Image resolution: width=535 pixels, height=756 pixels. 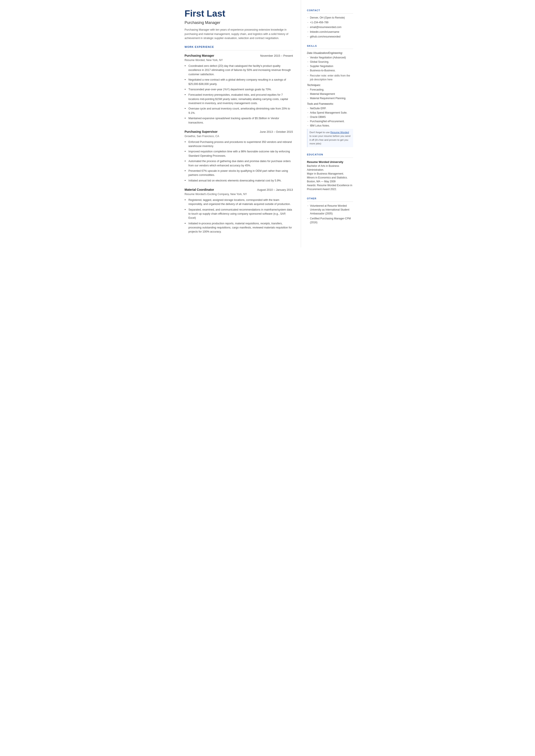 What do you see at coordinates (239, 163) in the screenshot?
I see `job-bullet-1-2: Automated the process of gathering due d…` at bounding box center [239, 163].